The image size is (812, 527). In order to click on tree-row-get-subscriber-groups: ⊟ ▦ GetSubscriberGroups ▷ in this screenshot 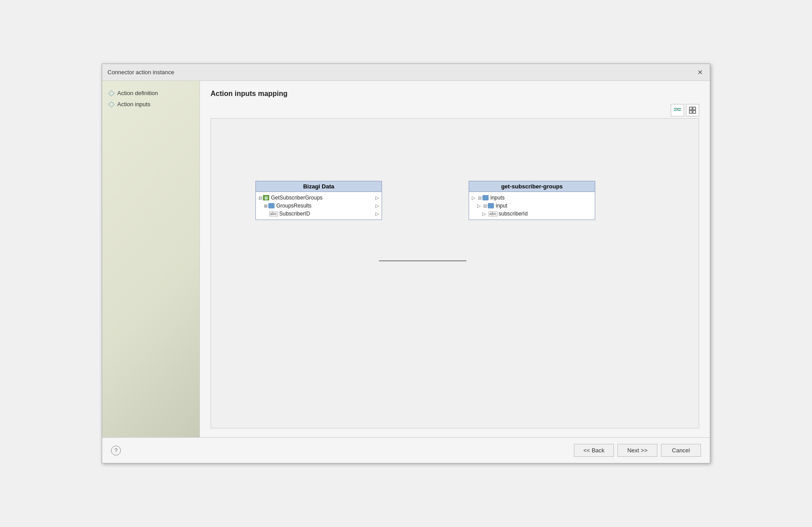, I will do `click(319, 198)`.